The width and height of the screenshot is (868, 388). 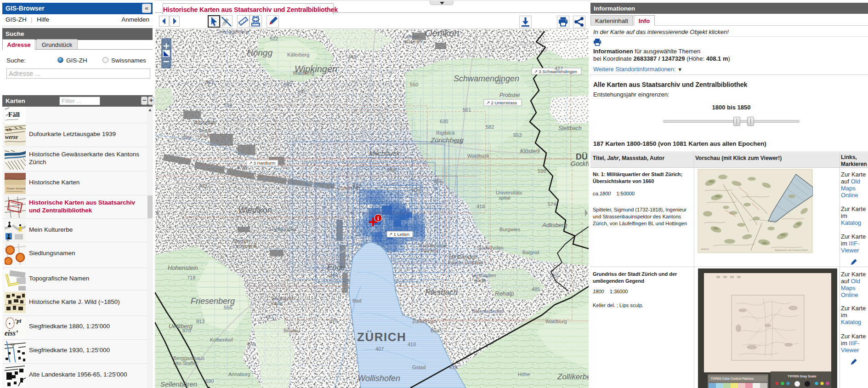 I want to click on svg-text: 418, so click(x=481, y=206).